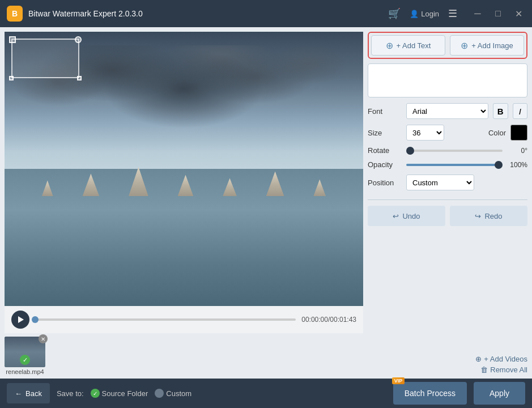 The width and height of the screenshot is (532, 408). Describe the element at coordinates (394, 14) in the screenshot. I see `cart-icon: 🛒` at that location.